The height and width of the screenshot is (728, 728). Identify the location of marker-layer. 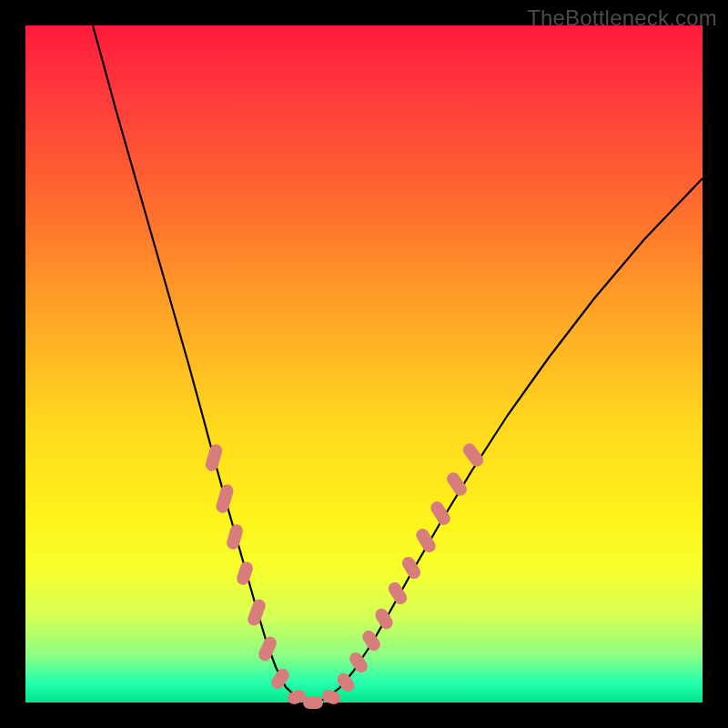
(345, 575).